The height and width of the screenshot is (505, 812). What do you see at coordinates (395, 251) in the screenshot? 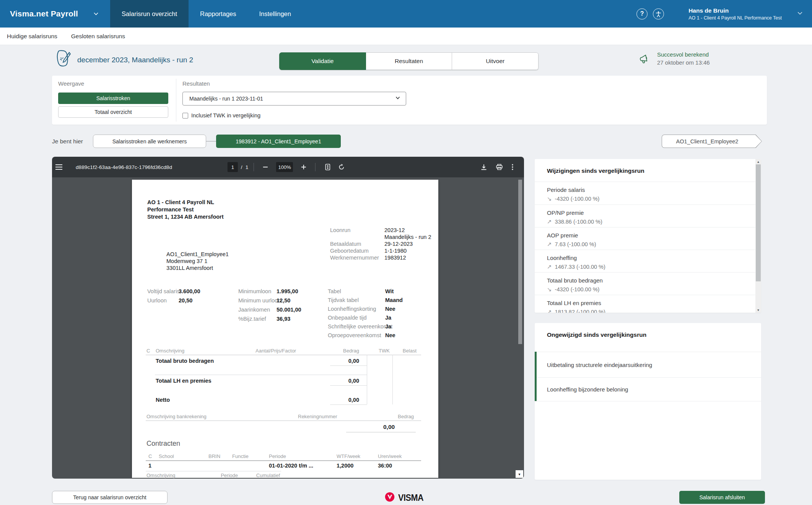
I see `run-info-value: 1-1-1980` at bounding box center [395, 251].